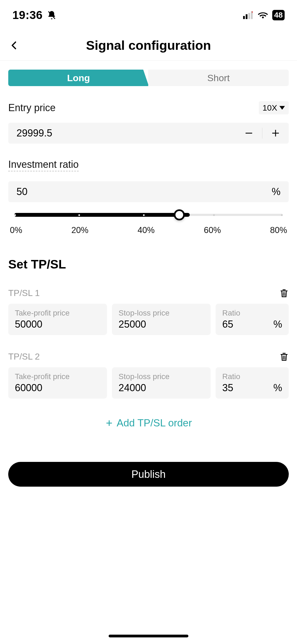 The width and height of the screenshot is (297, 644). Describe the element at coordinates (52, 15) in the screenshot. I see `bell-mute-icon` at that location.